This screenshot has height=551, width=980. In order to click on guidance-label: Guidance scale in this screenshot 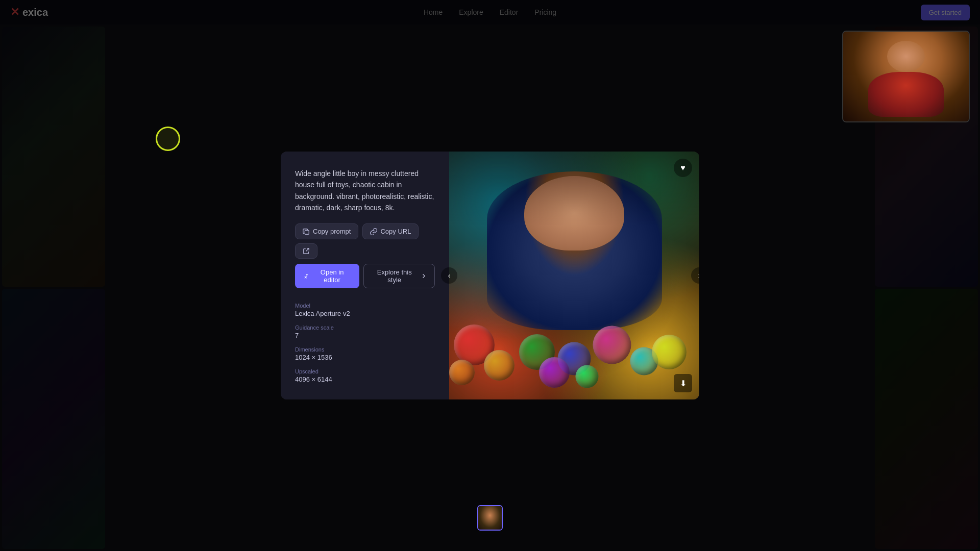, I will do `click(365, 328)`.